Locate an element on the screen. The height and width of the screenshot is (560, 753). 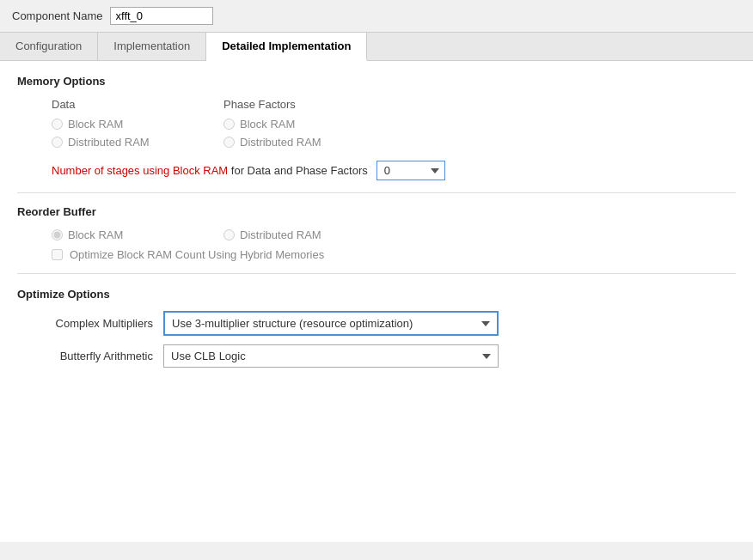
hybrid-memories-label: Optimize Block RAM Count Using Hybrid Me… is located at coordinates (197, 254).